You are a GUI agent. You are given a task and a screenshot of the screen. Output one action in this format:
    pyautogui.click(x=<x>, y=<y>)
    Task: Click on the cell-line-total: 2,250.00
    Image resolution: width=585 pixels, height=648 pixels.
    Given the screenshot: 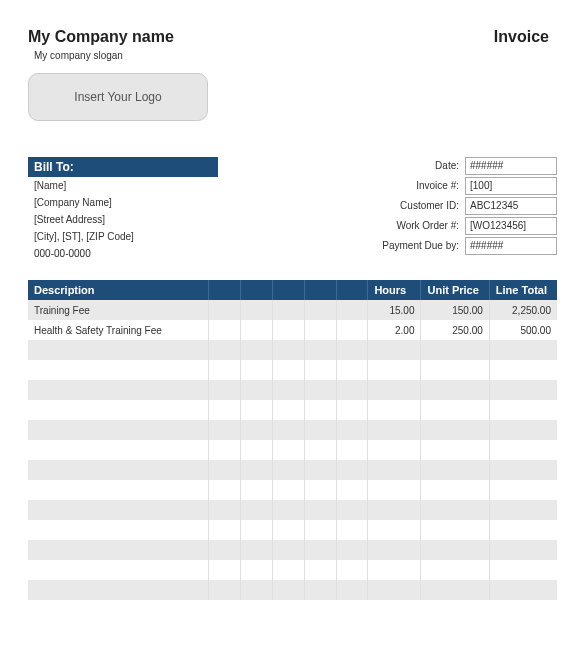 What is the action you would take?
    pyautogui.click(x=523, y=310)
    